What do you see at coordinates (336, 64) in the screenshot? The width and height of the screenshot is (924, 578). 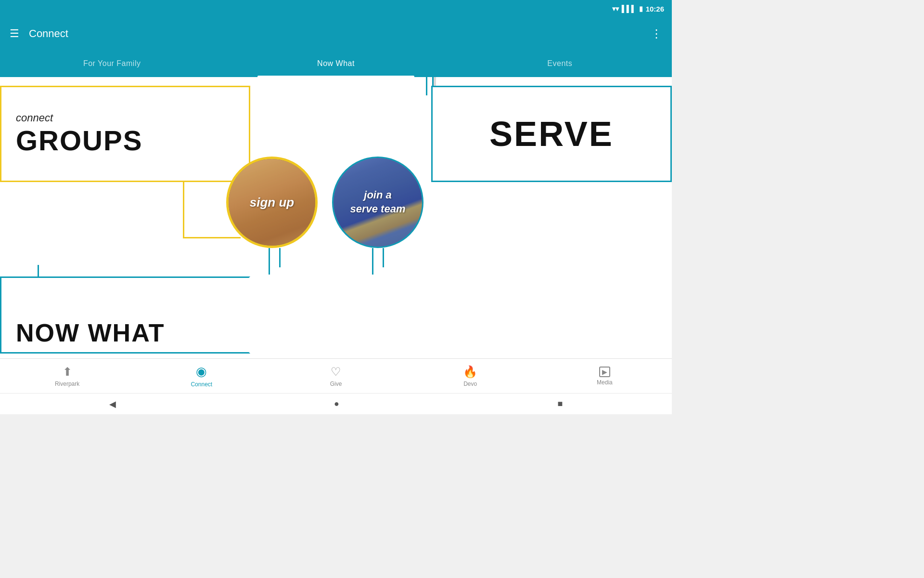 I see `tab-now-what: Now What` at bounding box center [336, 64].